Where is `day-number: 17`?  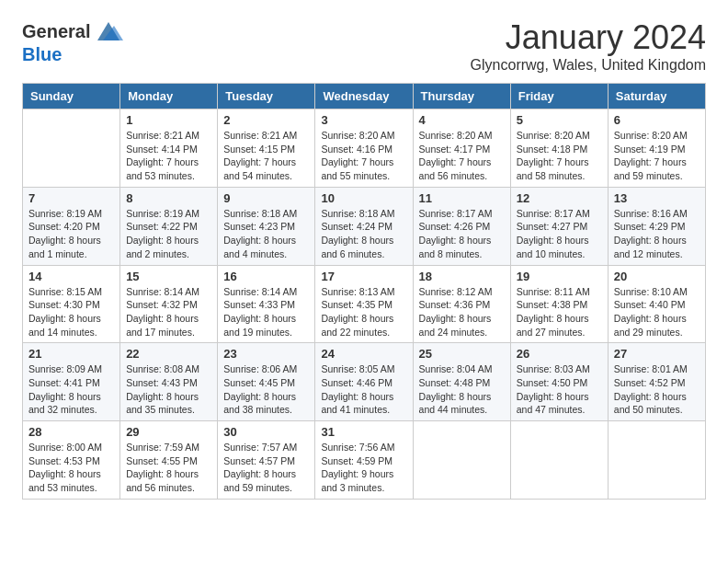 day-number: 17 is located at coordinates (364, 276).